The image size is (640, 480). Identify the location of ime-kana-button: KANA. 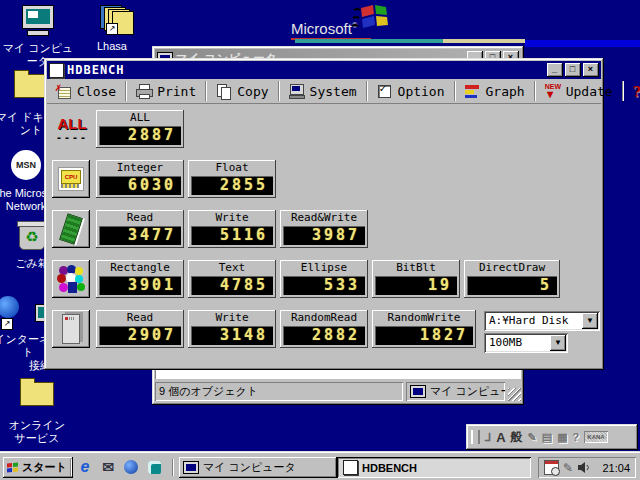
(596, 437).